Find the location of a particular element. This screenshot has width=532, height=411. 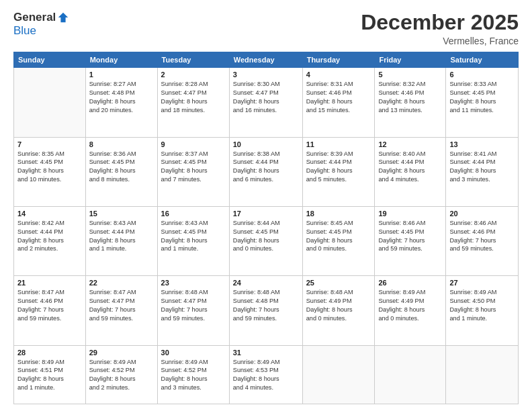

calendar-cell: 19Sunrise: 8:46 AMSunset: 4:45 PMDayligh… is located at coordinates (410, 240).